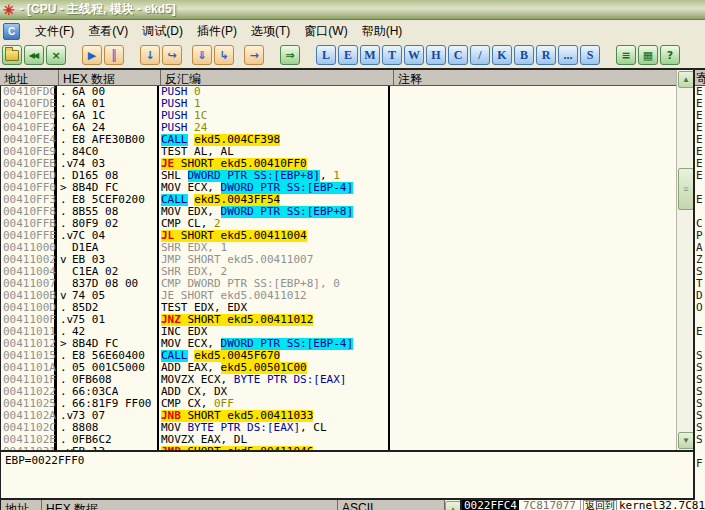  I want to click on dump-header-address: 地址, so click(22, 505).